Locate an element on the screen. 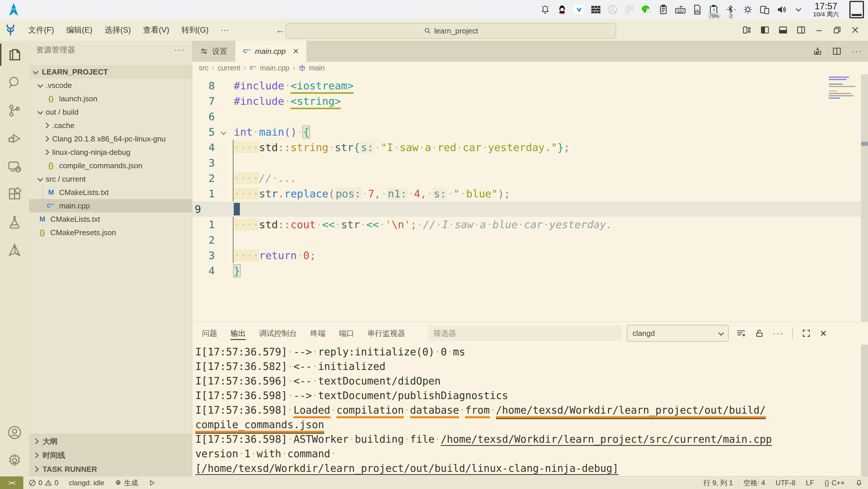 This screenshot has width=868, height=489. breadcrumb-current: current is located at coordinates (229, 68).